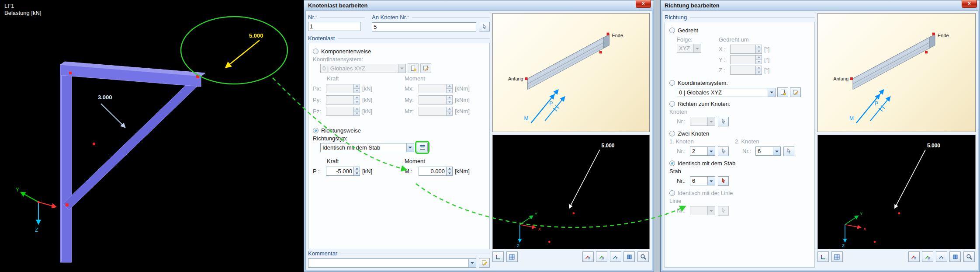  I want to click on node-number-field: 5, so click(424, 27).